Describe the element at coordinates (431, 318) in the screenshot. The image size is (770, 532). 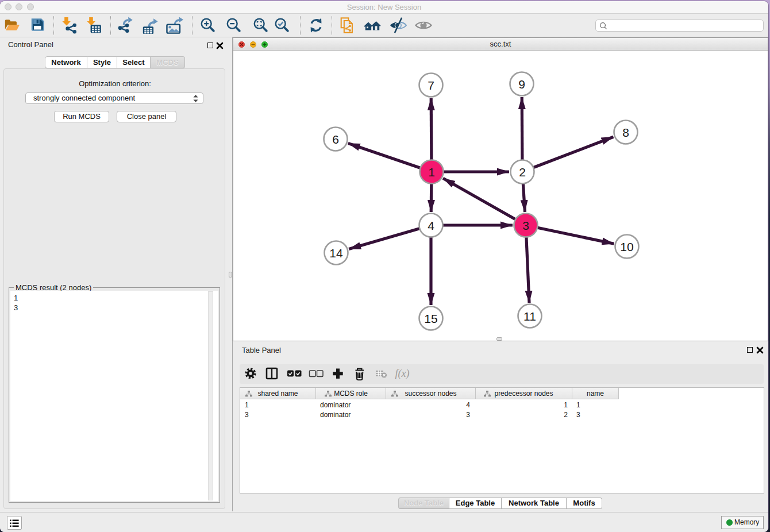
I see `svg-text: 15` at that location.